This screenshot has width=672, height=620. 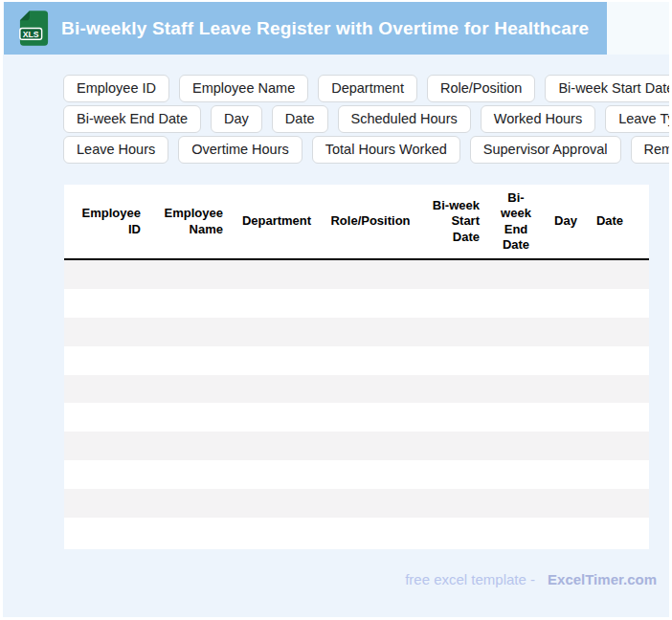 I want to click on chip-row: Leave HoursOvertime HoursTotal Hours Wor…, so click(x=366, y=149).